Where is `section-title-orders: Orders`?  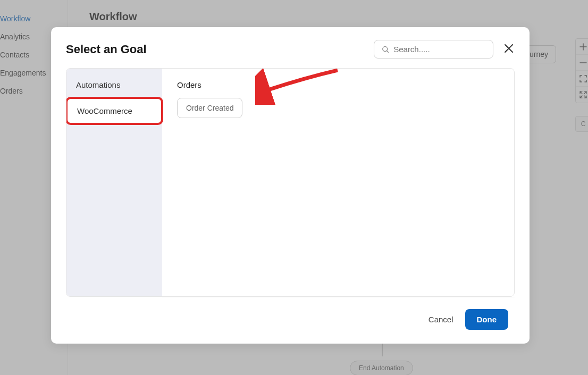
section-title-orders: Orders is located at coordinates (338, 85).